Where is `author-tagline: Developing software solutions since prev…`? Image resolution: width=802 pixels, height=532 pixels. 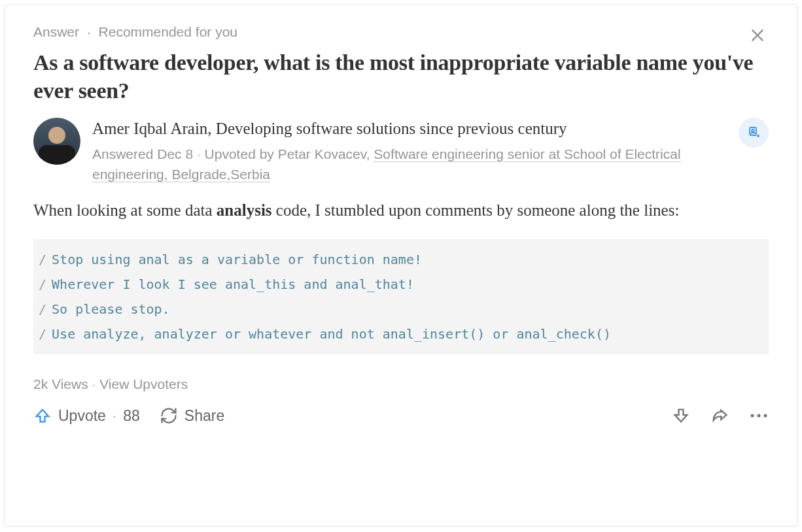
author-tagline: Developing software solutions since prev… is located at coordinates (391, 128).